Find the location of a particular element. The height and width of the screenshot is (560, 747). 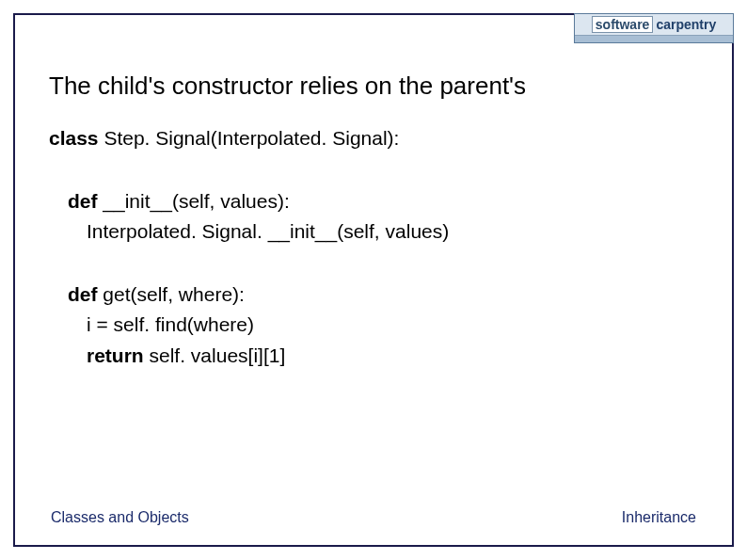

code-text: i = self. find(where) is located at coordinates (170, 324).